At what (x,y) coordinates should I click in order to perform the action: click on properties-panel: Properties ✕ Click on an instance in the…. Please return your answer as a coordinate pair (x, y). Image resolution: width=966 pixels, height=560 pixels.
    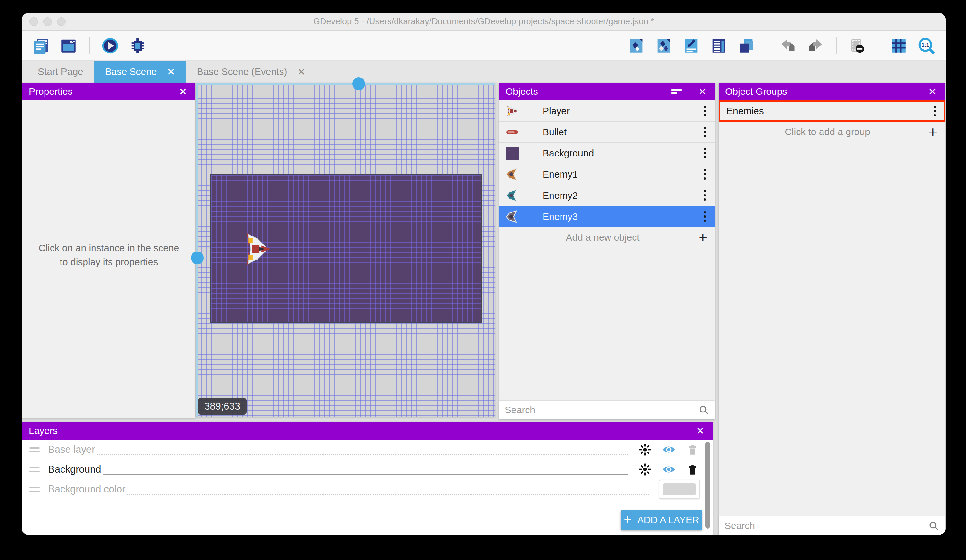
    Looking at the image, I should click on (109, 251).